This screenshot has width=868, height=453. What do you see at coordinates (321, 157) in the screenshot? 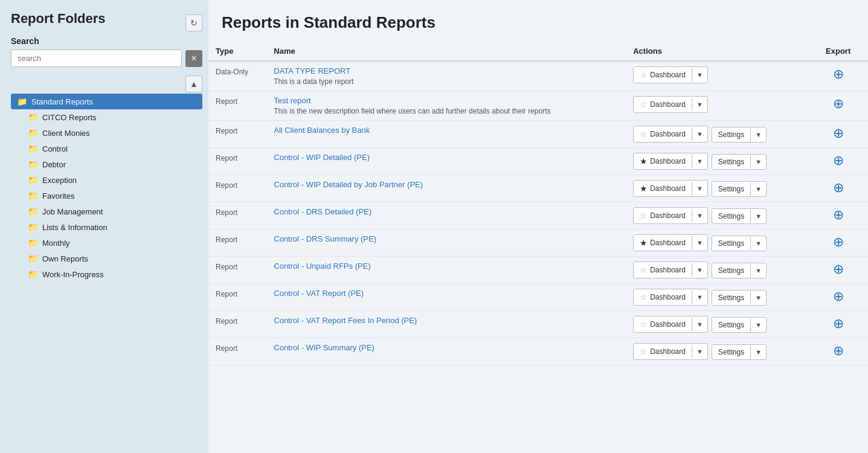
I see `report-link: Control - WIP Detailed (PE)` at bounding box center [321, 157].